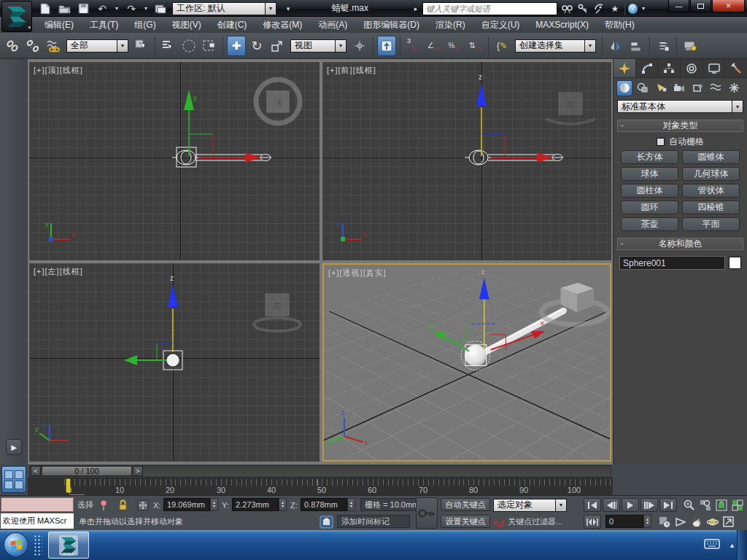 Image resolution: width=747 pixels, height=560 pixels. Describe the element at coordinates (728, 6) in the screenshot. I see `close-button: ×` at that location.